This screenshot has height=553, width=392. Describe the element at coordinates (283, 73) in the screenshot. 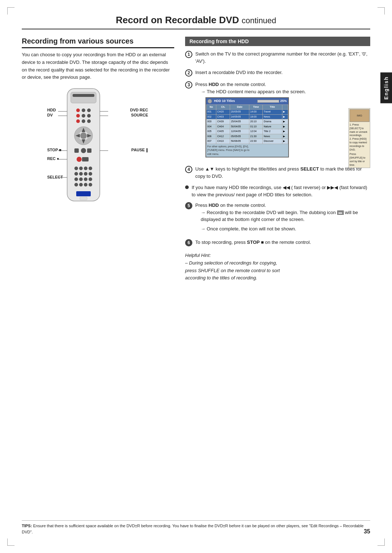

I see `step-2-content: Insert a recordable DVD into the recorde…` at that location.